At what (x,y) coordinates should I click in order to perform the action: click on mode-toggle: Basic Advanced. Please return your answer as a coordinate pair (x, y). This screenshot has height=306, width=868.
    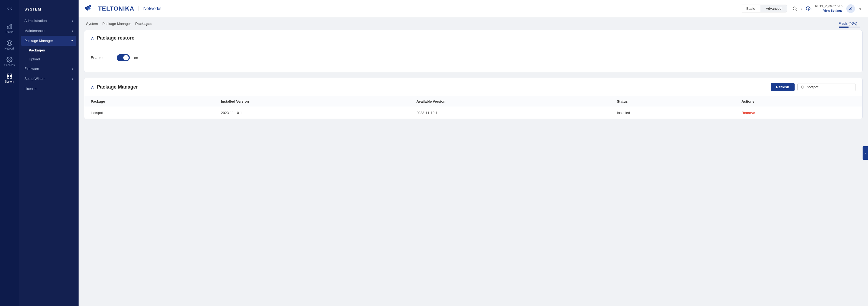
    Looking at the image, I should click on (764, 9).